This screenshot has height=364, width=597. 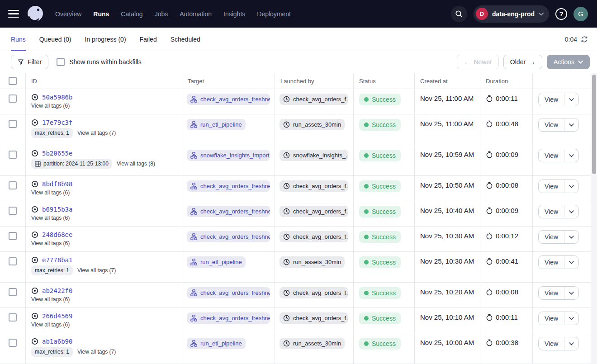 I want to click on run-id-link: ab2422f0, so click(x=57, y=291).